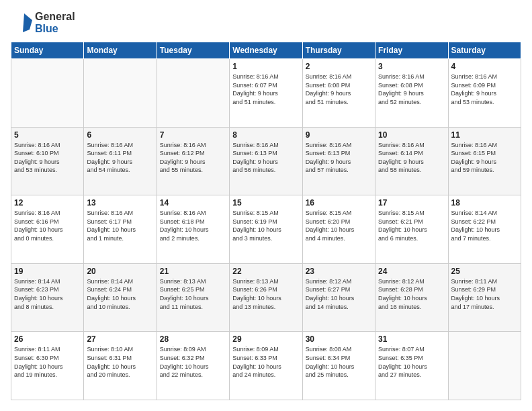  What do you see at coordinates (411, 226) in the screenshot?
I see `day-info: Sunrise: 8:15 AM Sunset: 6:21 PM Dayligh…` at bounding box center [411, 226].